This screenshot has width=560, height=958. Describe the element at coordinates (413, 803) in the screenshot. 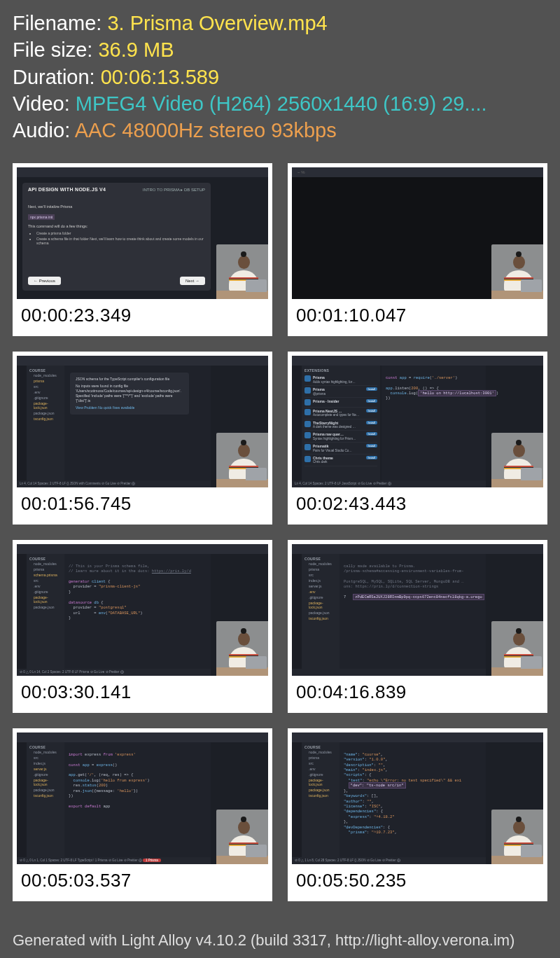

I see `editor-pane: "name": "course", "version": "1.0.0", "d…` at that location.